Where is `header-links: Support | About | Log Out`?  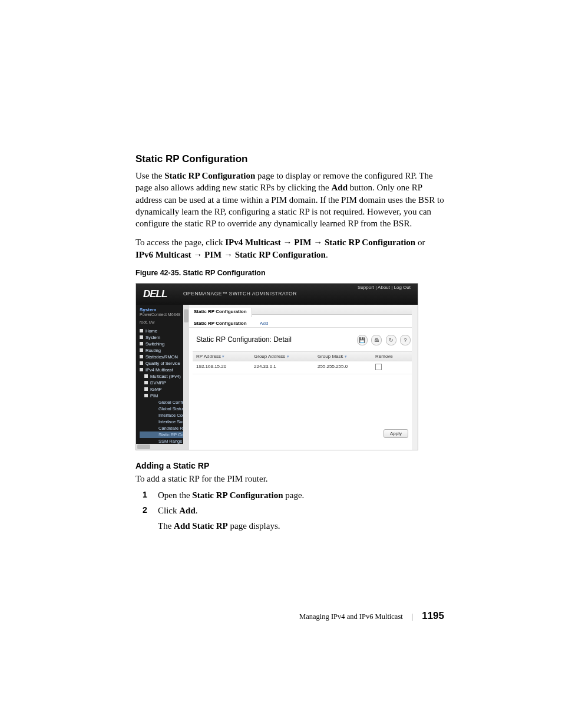 header-links: Support | About | Log Out is located at coordinates (384, 288).